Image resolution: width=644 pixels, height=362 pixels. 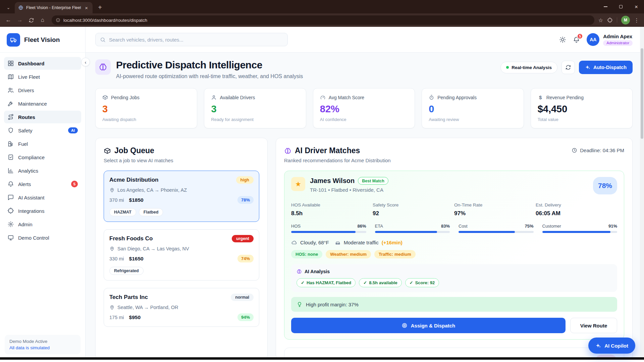 I want to click on sparkles-icon, so click(x=588, y=67).